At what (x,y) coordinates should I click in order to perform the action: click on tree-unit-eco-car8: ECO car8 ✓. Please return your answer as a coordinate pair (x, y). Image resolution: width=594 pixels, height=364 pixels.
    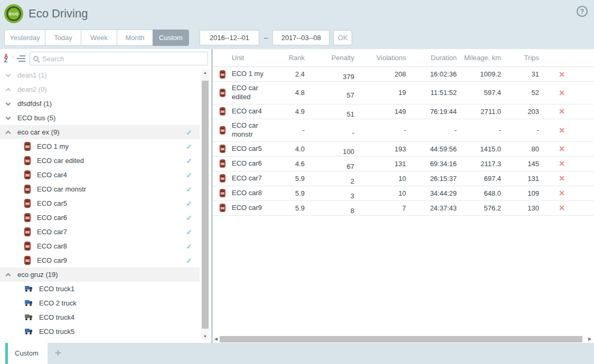
    Looking at the image, I should click on (100, 246).